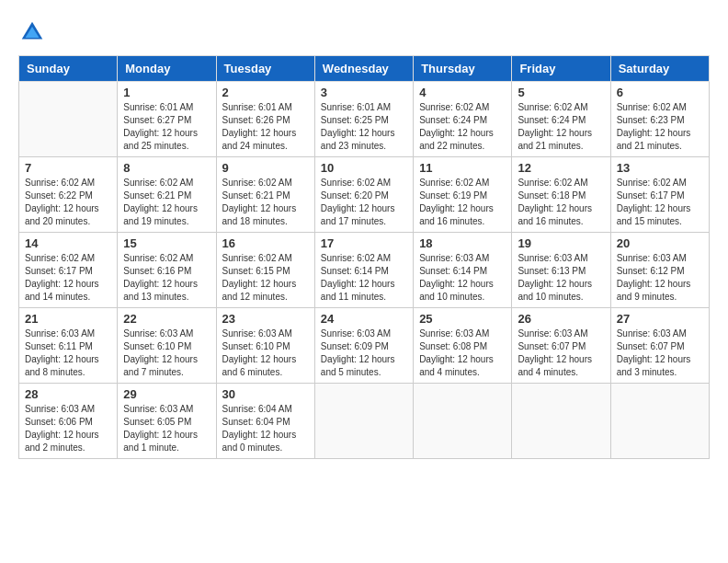 This screenshot has width=728, height=563. I want to click on day-detail: Sunrise: 6:02 AM Sunset: 6:24 PM Dayligh…, so click(462, 127).